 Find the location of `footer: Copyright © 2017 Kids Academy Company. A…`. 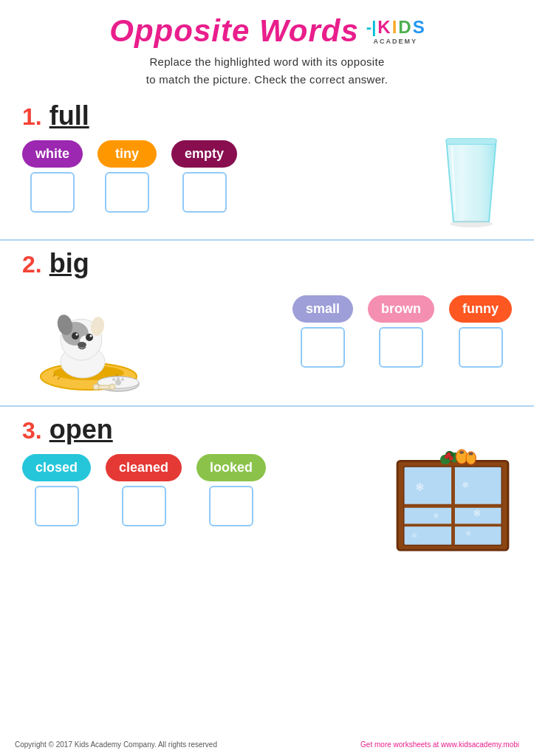

footer: Copyright © 2017 Kids Academy Company. A… is located at coordinates (267, 744).